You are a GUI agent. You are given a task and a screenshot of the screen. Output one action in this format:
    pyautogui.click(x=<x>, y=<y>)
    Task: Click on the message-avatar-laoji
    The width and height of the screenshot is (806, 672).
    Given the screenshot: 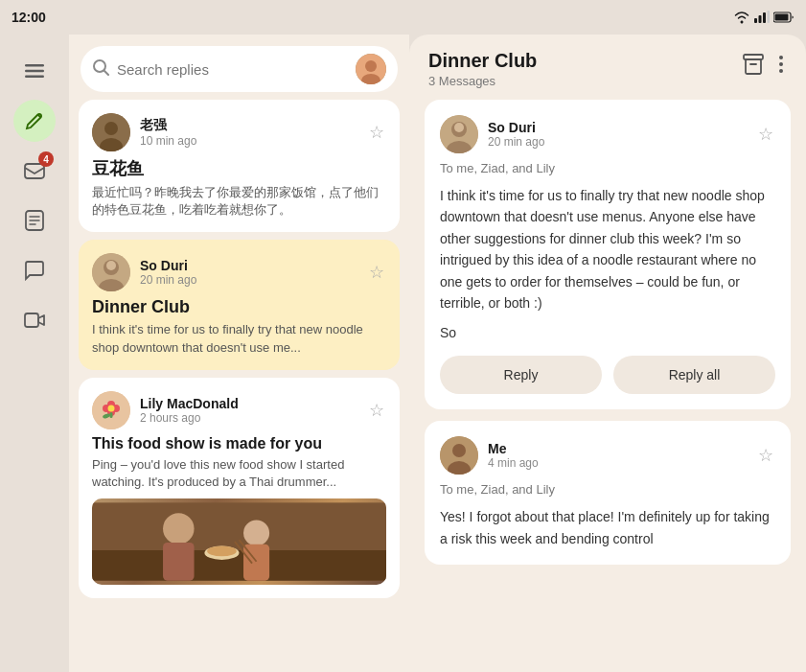 What is the action you would take?
    pyautogui.click(x=111, y=132)
    